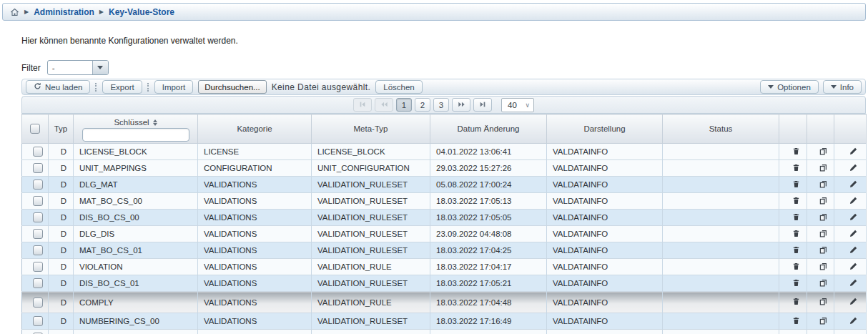  Describe the element at coordinates (821, 152) in the screenshot. I see `cell-copy` at that location.